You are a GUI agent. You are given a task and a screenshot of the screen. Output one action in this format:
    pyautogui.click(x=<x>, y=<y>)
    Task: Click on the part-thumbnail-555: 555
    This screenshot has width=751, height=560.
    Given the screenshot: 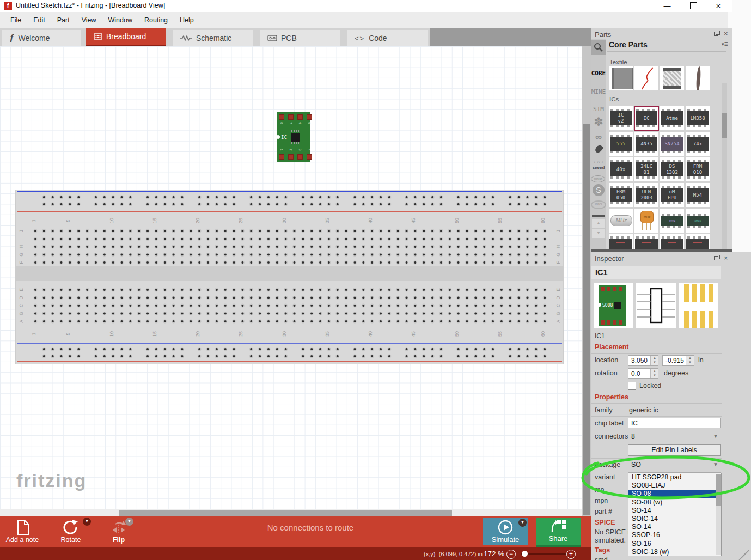 What is the action you would take?
    pyautogui.click(x=621, y=144)
    